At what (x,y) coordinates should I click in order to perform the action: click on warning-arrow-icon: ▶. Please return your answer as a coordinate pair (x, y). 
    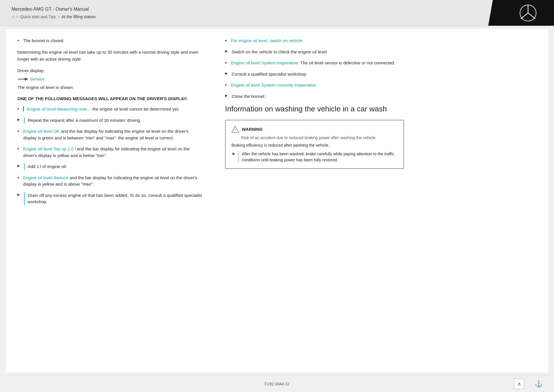
    Looking at the image, I should click on (234, 154).